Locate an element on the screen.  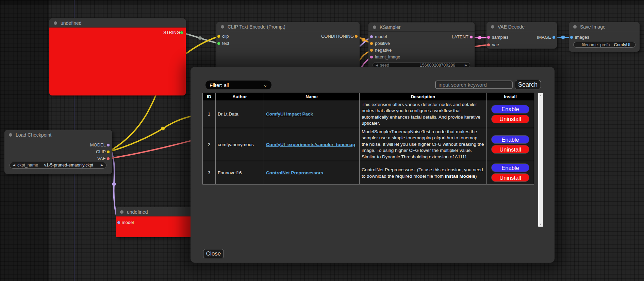
node-title-bar: VAE Decode is located at coordinates (522, 27).